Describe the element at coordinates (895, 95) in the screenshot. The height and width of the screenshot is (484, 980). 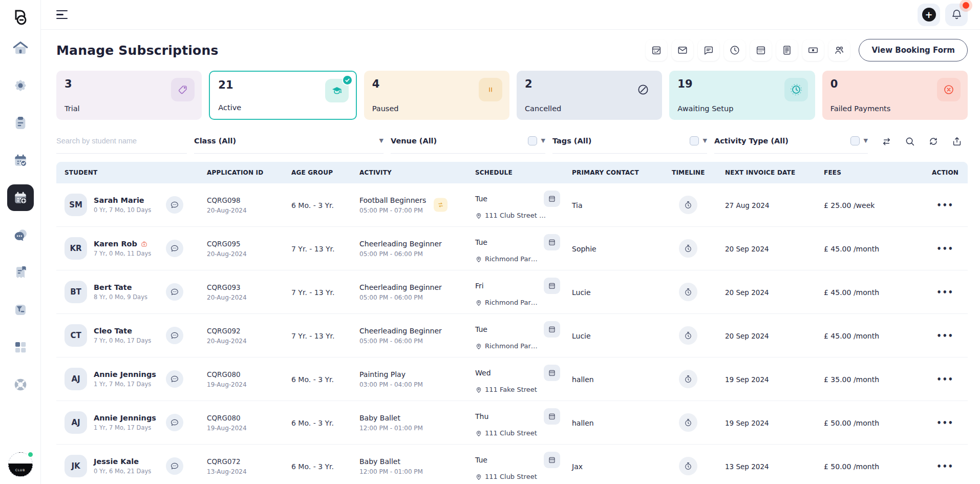
I see `card-failed-payments: 0 Failed Payments` at that location.